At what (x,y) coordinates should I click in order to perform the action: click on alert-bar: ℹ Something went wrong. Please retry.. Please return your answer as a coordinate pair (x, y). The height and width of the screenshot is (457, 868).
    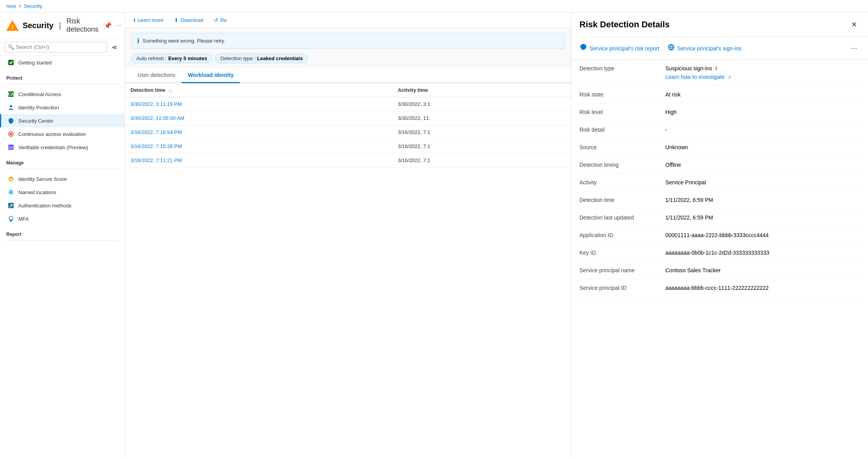
    Looking at the image, I should click on (348, 41).